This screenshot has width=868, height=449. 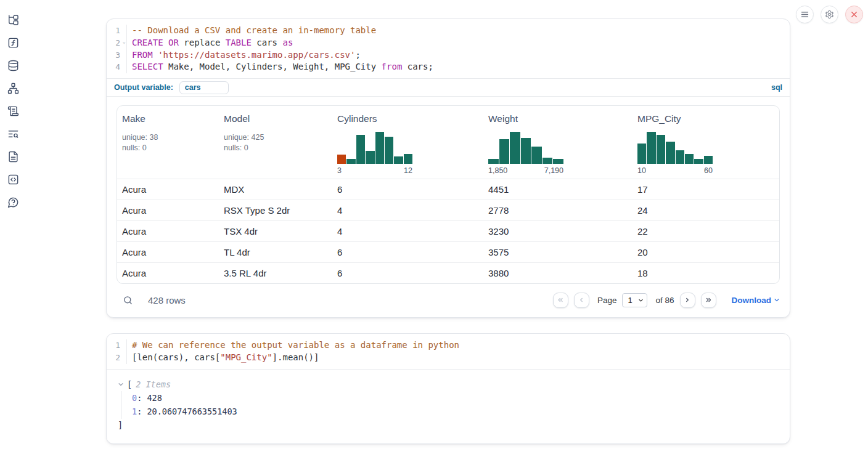 I want to click on fold-chevron-icon: ⌄, so click(x=125, y=42).